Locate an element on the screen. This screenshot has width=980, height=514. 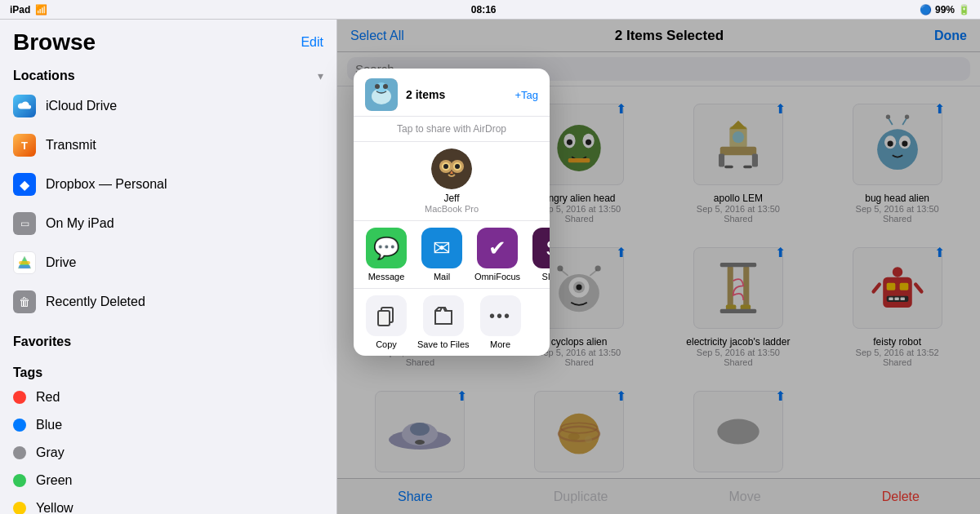
share-apps: 💬 Message ✉ Mail ✔ OmniFocus S Slack is located at coordinates (452, 255).